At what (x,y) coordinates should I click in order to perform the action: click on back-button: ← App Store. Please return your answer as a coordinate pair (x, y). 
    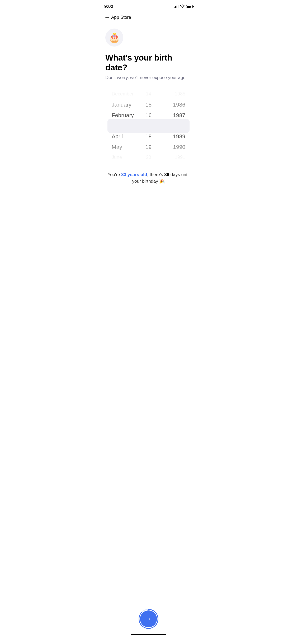
    Looking at the image, I should click on (118, 17).